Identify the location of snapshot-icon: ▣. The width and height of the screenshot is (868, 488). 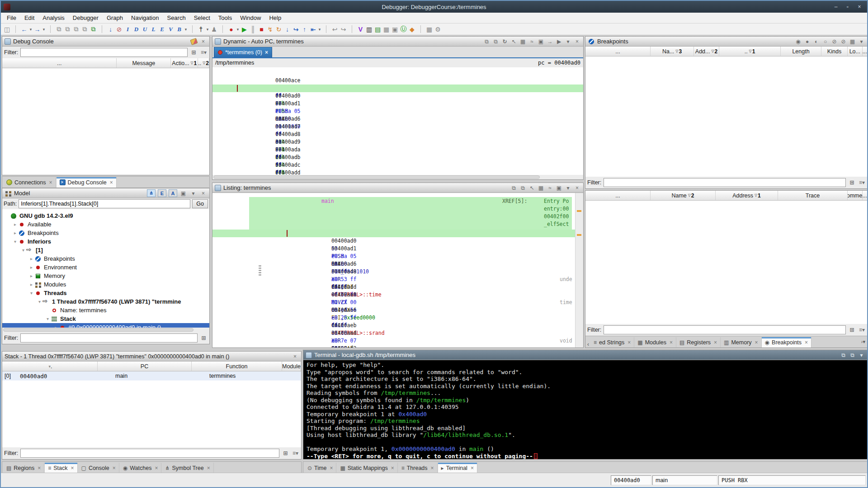
(559, 188).